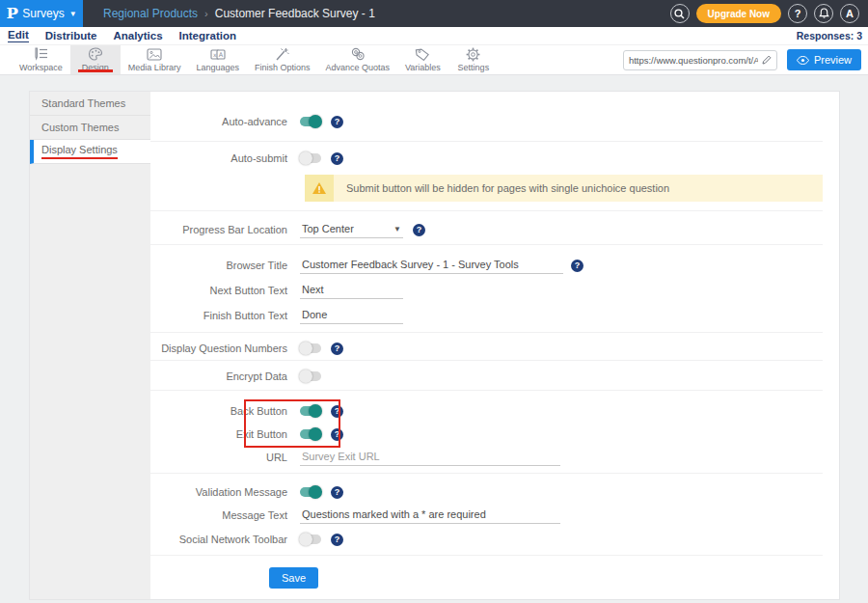  What do you see at coordinates (486, 515) in the screenshot?
I see `message-text-row: Message Text` at bounding box center [486, 515].